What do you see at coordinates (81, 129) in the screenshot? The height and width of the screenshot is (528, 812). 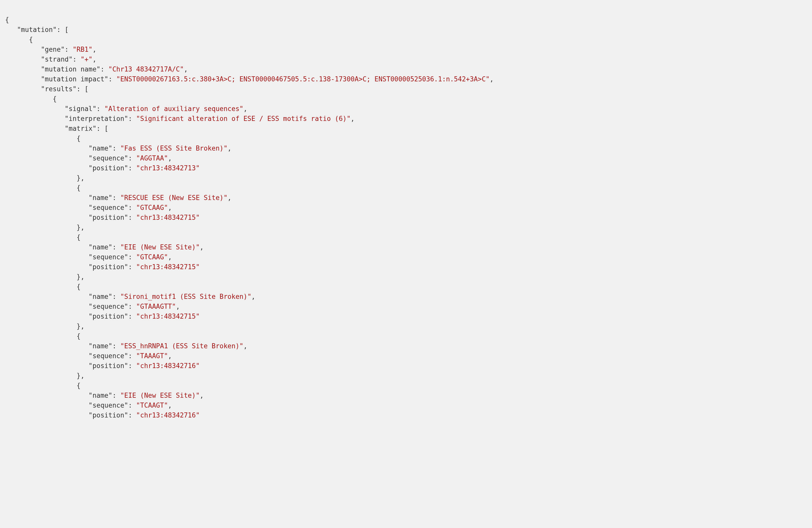 I see `json-key: "matrix"` at bounding box center [81, 129].